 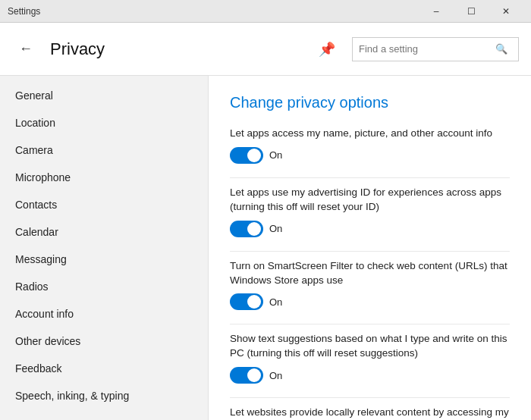 What do you see at coordinates (104, 259) in the screenshot?
I see `sidebar-item-messaging: Messaging` at bounding box center [104, 259].